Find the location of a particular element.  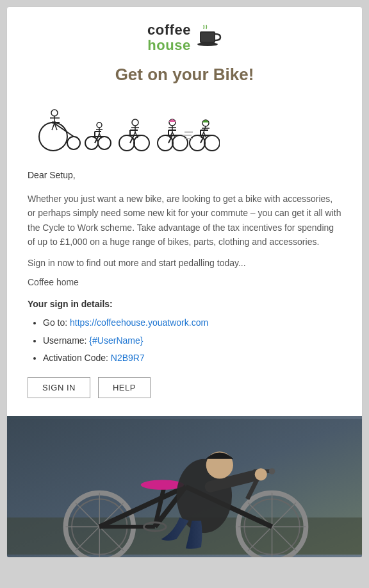

page-title: Get on your Bike! is located at coordinates (184, 74).